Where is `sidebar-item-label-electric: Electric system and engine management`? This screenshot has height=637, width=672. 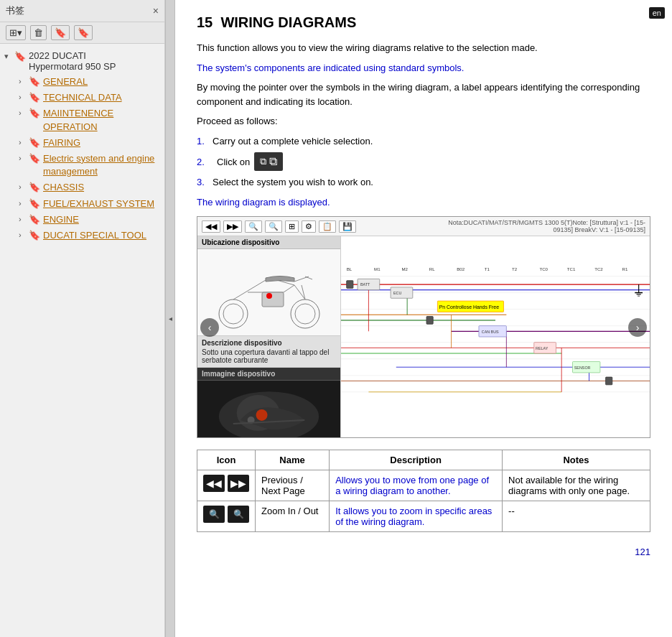 sidebar-item-label-electric: Electric system and engine management is located at coordinates (102, 165).